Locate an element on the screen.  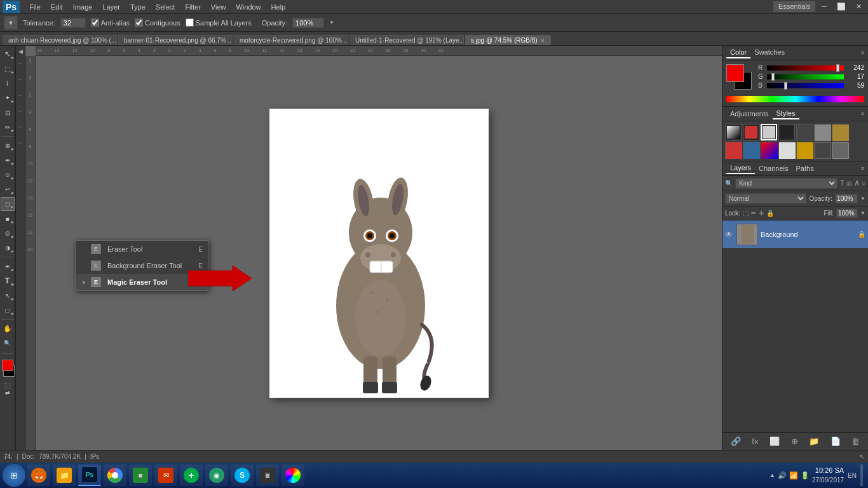
panel-btn-3: ⋮ is located at coordinates (20, 95).